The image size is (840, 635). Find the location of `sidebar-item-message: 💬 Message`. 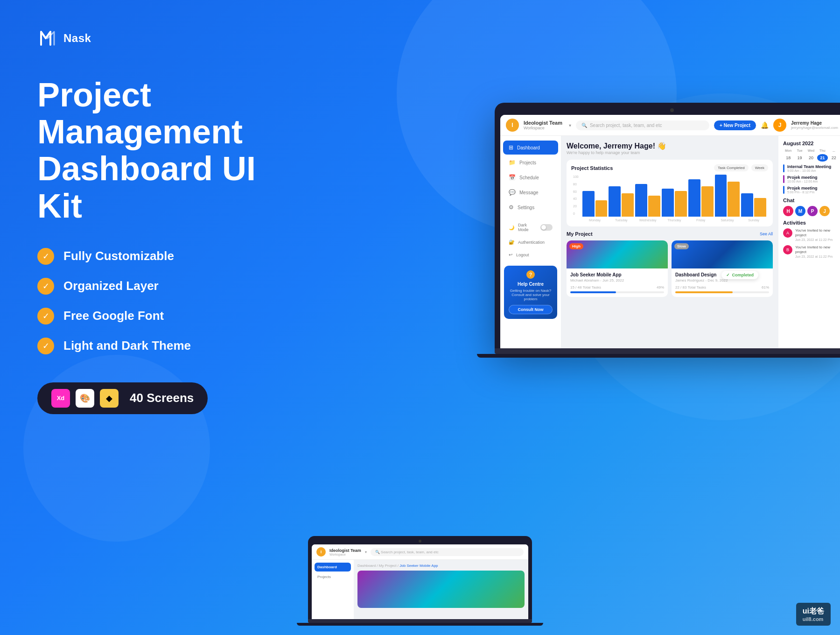

sidebar-item-message: 💬 Message is located at coordinates (531, 192).